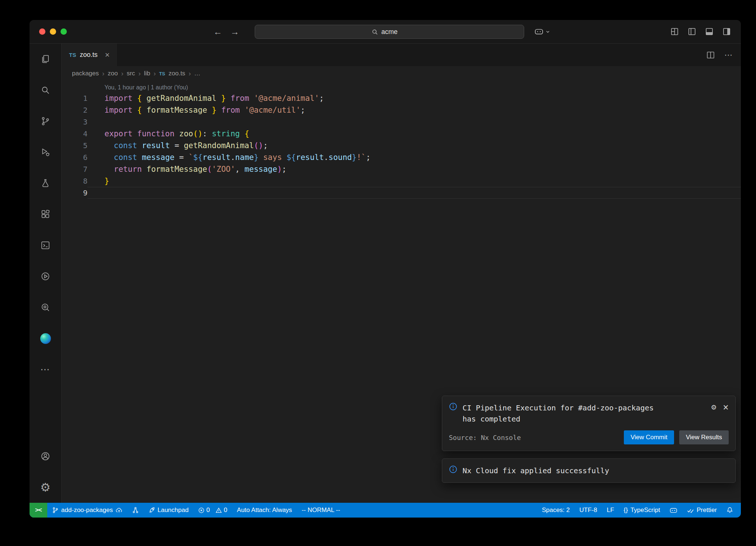 This screenshot has height=546, width=756. Describe the element at coordinates (673, 510) in the screenshot. I see `copilot-status-item` at that location.